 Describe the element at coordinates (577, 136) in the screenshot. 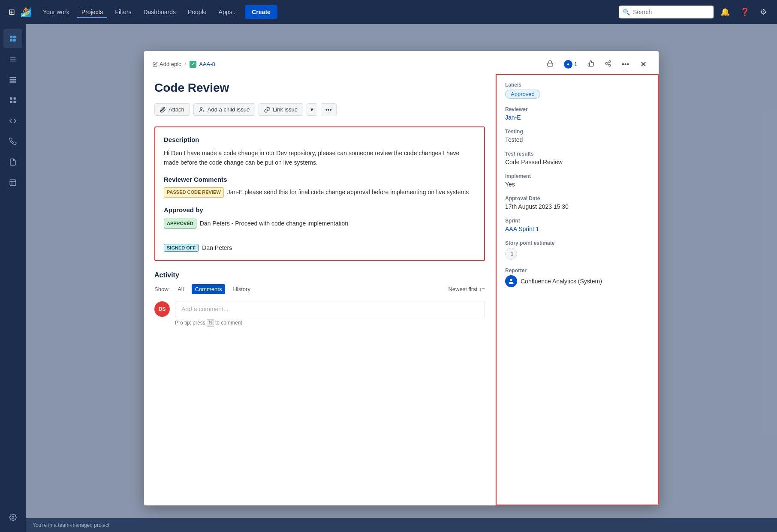

I see `testing-field: Testing Tested` at that location.